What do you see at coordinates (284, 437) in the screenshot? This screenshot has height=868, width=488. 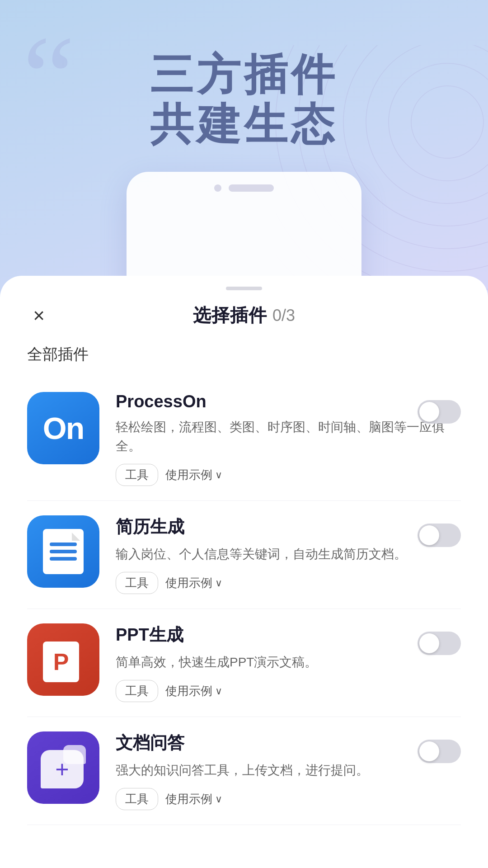 I see `plugin-desc-processon: 轻松绘图，流程图、类图、时序图、时间轴、脑图等一应俱全。` at bounding box center [284, 437].